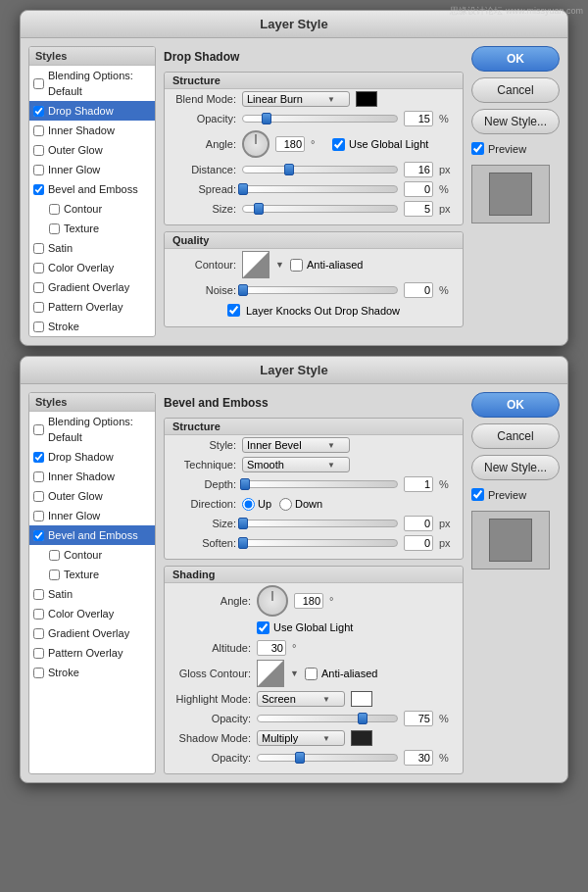 The height and width of the screenshot is (892, 588). What do you see at coordinates (92, 614) in the screenshot?
I see `style-item-coloroverlay-2: Color Overlay` at bounding box center [92, 614].